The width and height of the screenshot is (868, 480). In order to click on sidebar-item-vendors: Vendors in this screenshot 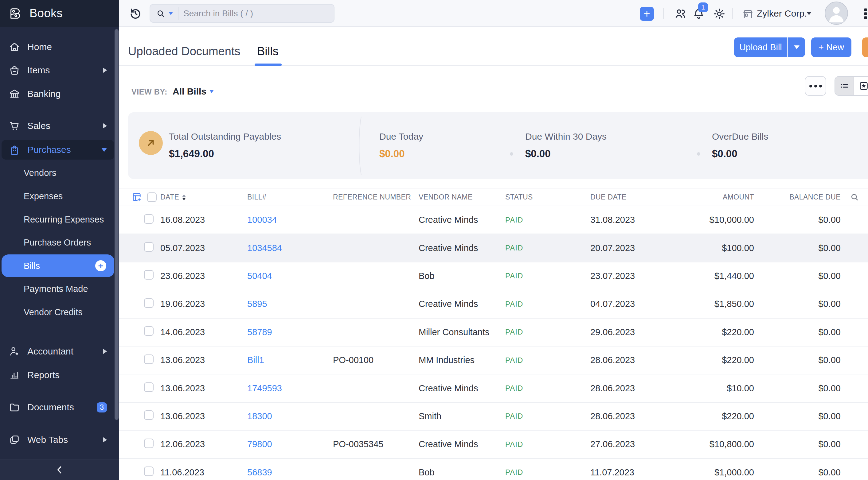, I will do `click(58, 173)`.